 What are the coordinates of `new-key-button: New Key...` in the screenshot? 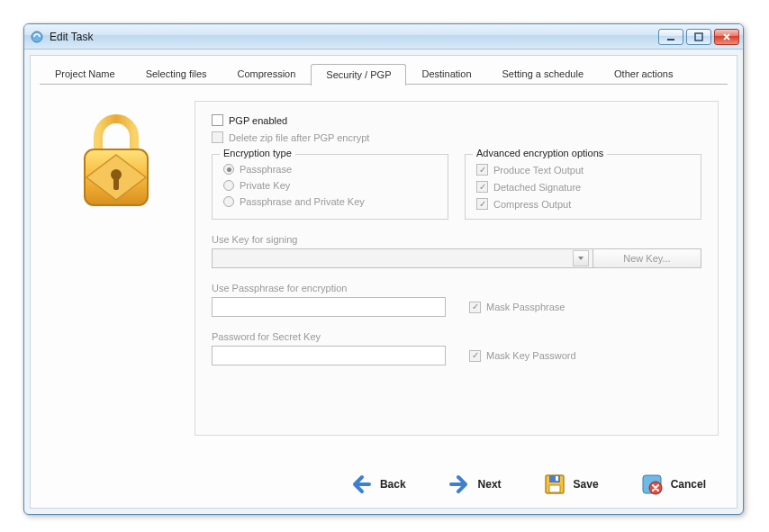 It's located at (647, 258).